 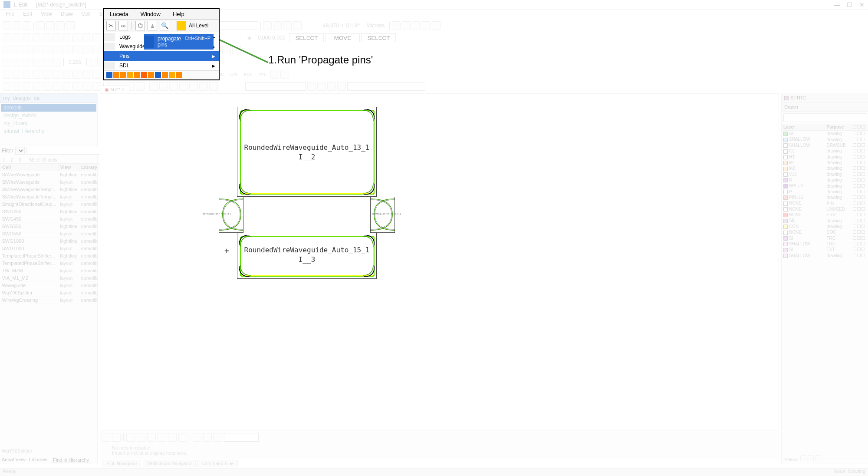 I want to click on table-row: WireWgCrossinglayoutdemolib, so click(x=50, y=301).